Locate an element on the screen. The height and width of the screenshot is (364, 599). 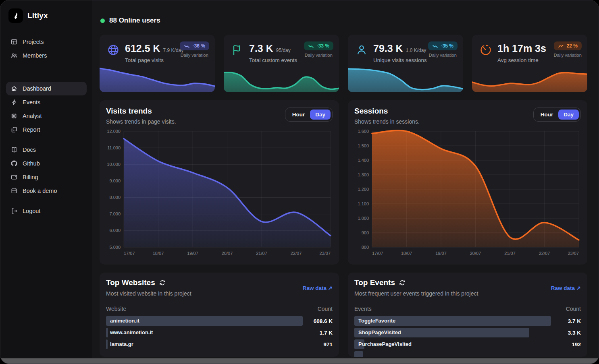
stat-cards-row: 612.5 K7.9 K/day Total page visits -36 %… is located at coordinates (343, 64).